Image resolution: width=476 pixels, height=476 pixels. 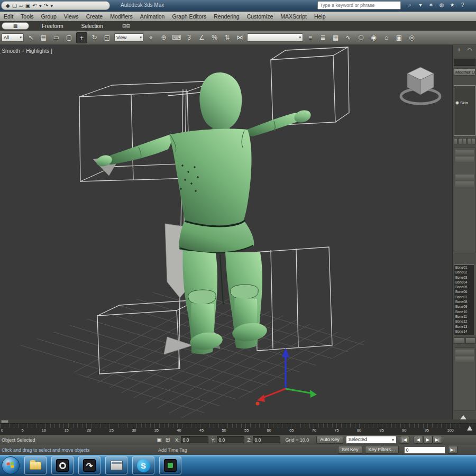 I want to click on menu-item: Tools, so click(x=28, y=16).